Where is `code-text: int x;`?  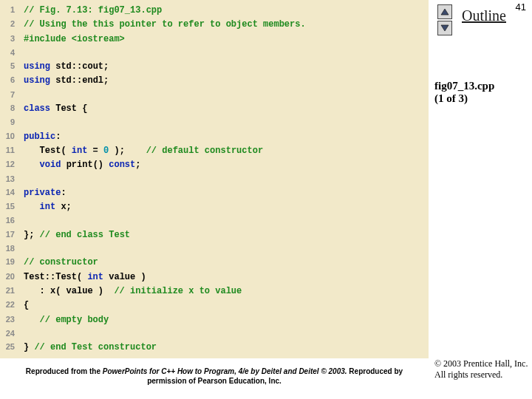
code-text: int x; is located at coordinates (44, 207).